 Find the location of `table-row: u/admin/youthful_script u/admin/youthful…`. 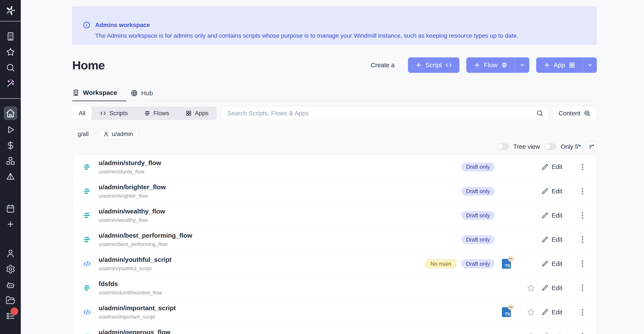

table-row: u/admin/youthful_script u/admin/youthful… is located at coordinates (334, 264).